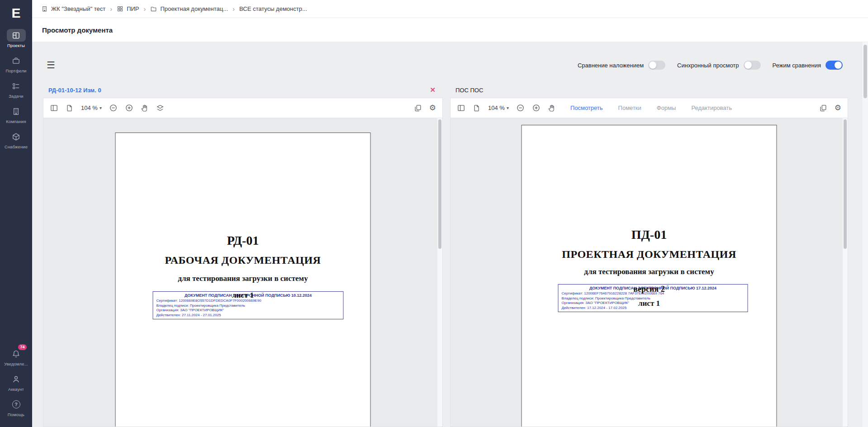 The image size is (868, 427). Describe the element at coordinates (22, 347) in the screenshot. I see `notifications-badge: 74` at that location.